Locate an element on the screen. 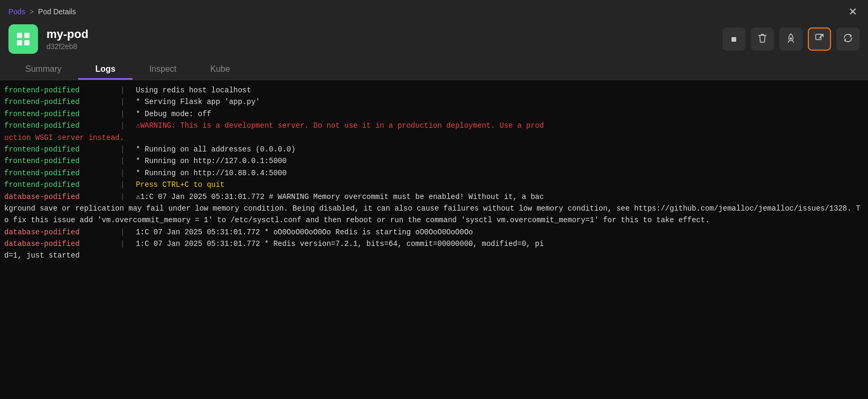 The height and width of the screenshot is (399, 868). breadcrumb: Pods > Pod Details ✕ is located at coordinates (434, 12).